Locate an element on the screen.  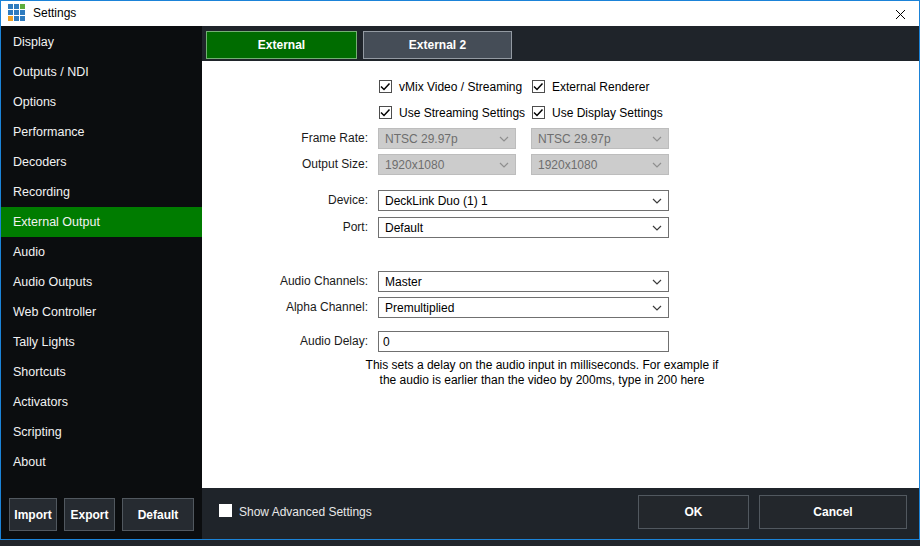
show-advanced-label: Show Advanced Settings is located at coordinates (306, 512).